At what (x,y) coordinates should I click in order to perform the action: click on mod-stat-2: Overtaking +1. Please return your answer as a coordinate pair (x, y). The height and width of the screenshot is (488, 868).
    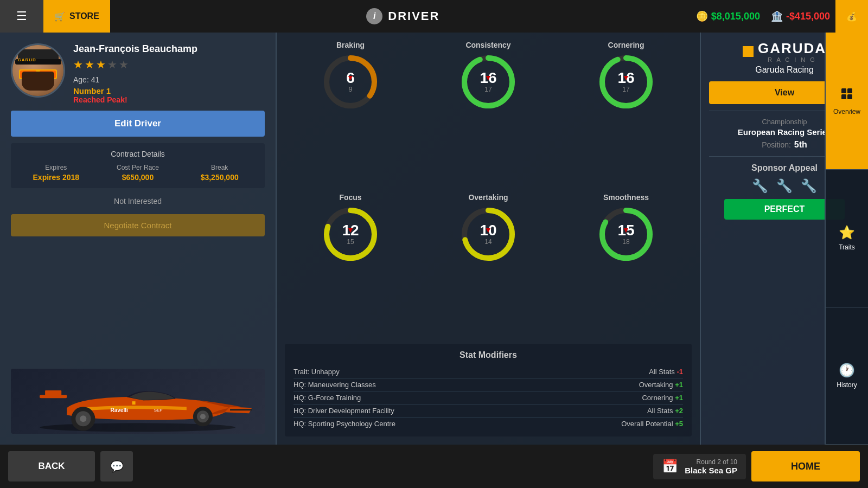
    Looking at the image, I should click on (661, 385).